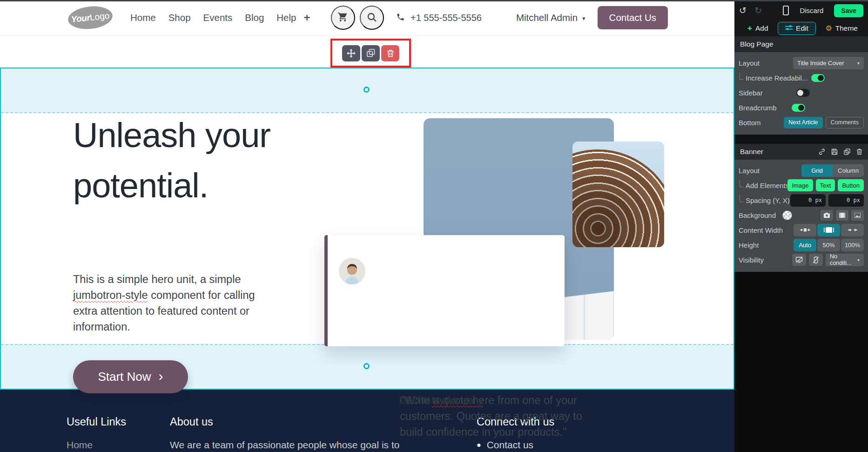  What do you see at coordinates (291, 422) in the screenshot?
I see `footer-heading: About us` at bounding box center [291, 422].